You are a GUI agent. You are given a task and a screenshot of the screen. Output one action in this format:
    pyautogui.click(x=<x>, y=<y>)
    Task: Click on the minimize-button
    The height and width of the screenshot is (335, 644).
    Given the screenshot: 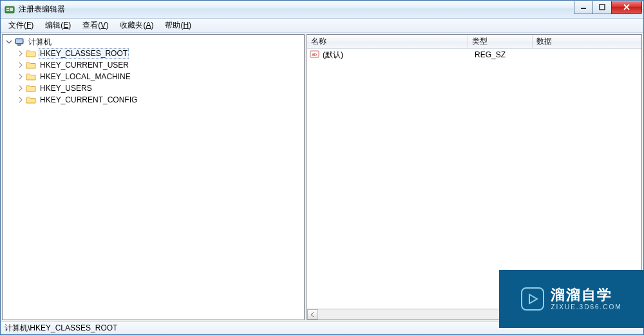 What is the action you would take?
    pyautogui.click(x=583, y=8)
    